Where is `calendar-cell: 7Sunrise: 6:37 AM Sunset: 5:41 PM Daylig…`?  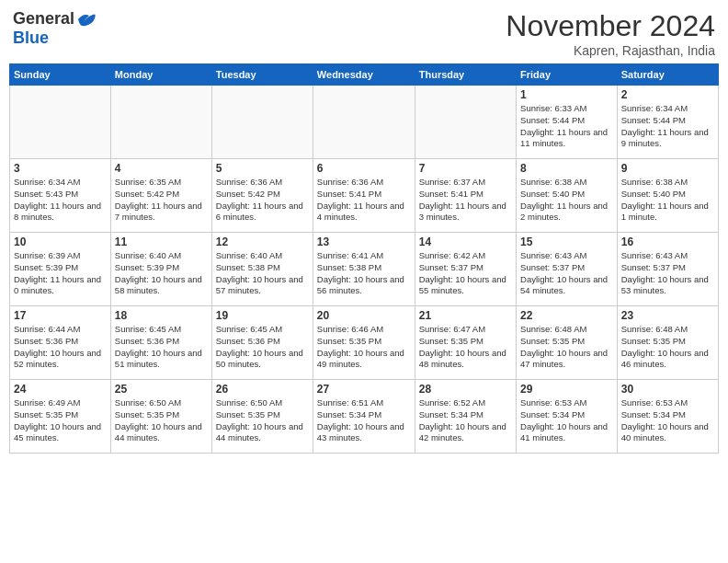
calendar-cell: 7Sunrise: 6:37 AM Sunset: 5:41 PM Daylig… is located at coordinates (465, 196).